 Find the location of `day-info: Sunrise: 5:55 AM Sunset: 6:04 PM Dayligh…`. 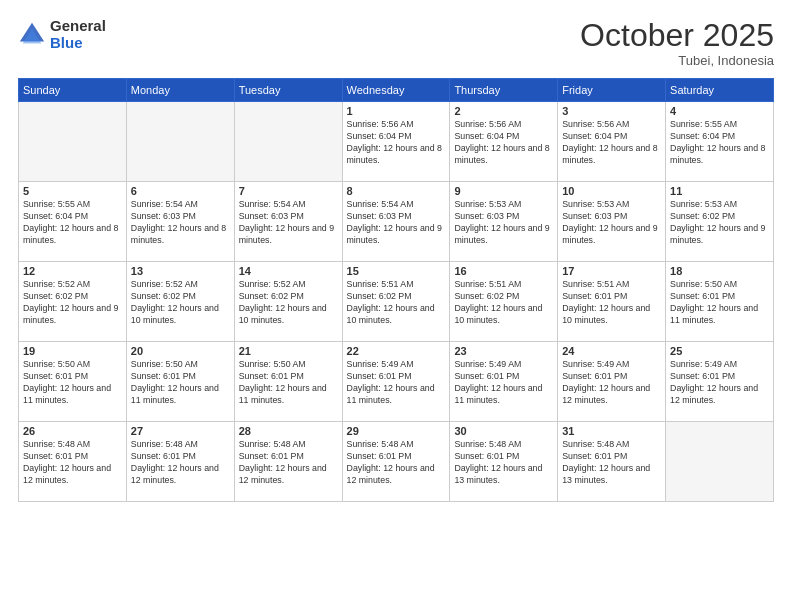

day-info: Sunrise: 5:55 AM Sunset: 6:04 PM Dayligh… is located at coordinates (720, 143).